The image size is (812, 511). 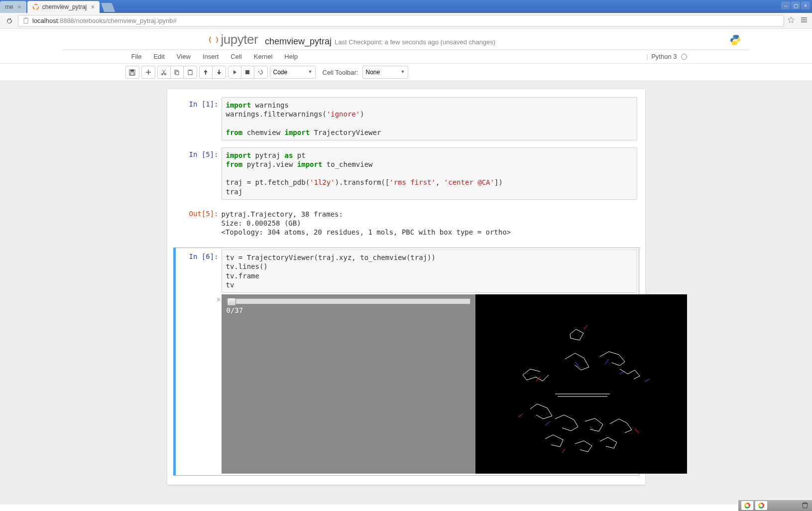 I want to click on input-prompt: In [1]:, so click(x=201, y=119).